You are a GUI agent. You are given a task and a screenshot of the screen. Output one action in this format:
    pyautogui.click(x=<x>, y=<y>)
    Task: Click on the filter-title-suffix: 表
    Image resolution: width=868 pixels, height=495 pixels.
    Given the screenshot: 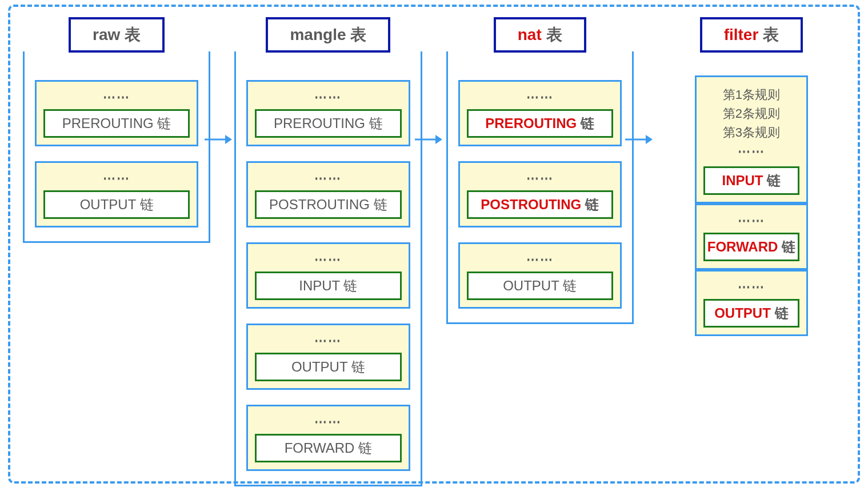 What is the action you would take?
    pyautogui.click(x=769, y=34)
    